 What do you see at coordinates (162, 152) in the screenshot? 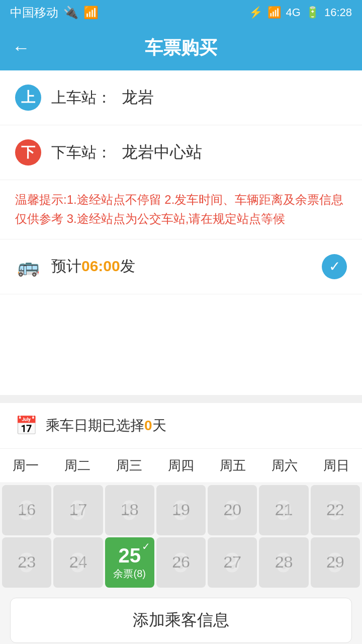
I see `alighting-name: 龙岩中心站` at bounding box center [162, 152].